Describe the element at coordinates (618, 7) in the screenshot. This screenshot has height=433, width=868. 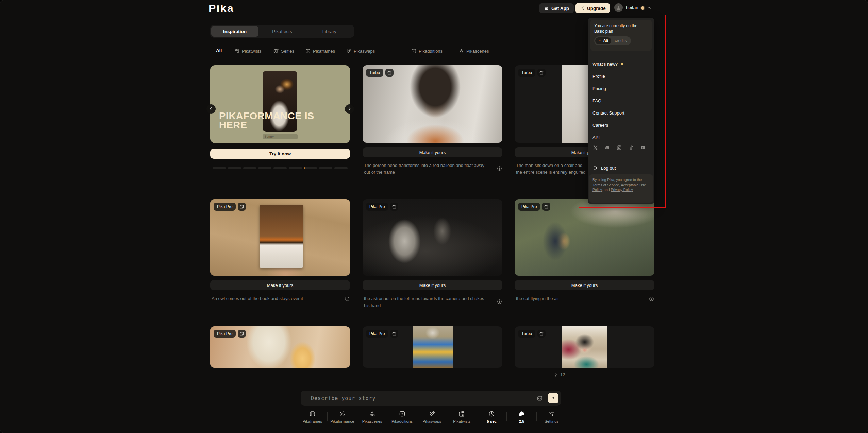
I see `avatar` at that location.